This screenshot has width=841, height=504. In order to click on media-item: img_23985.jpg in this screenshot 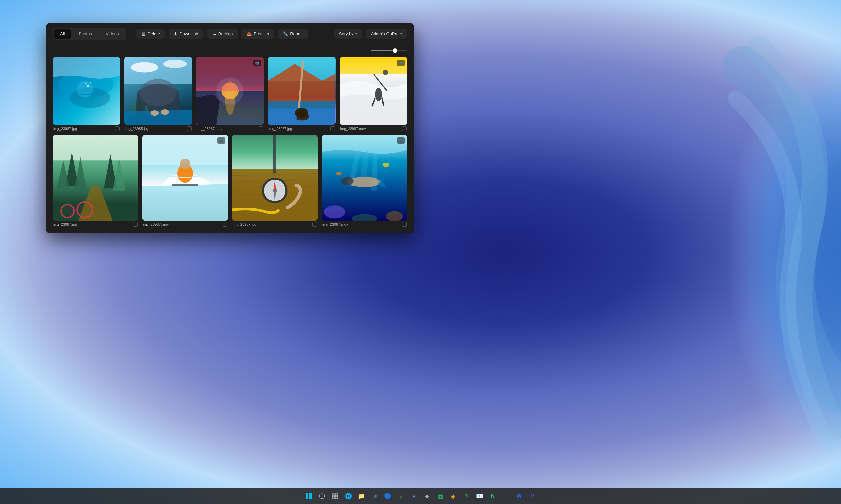, I will do `click(158, 94)`.